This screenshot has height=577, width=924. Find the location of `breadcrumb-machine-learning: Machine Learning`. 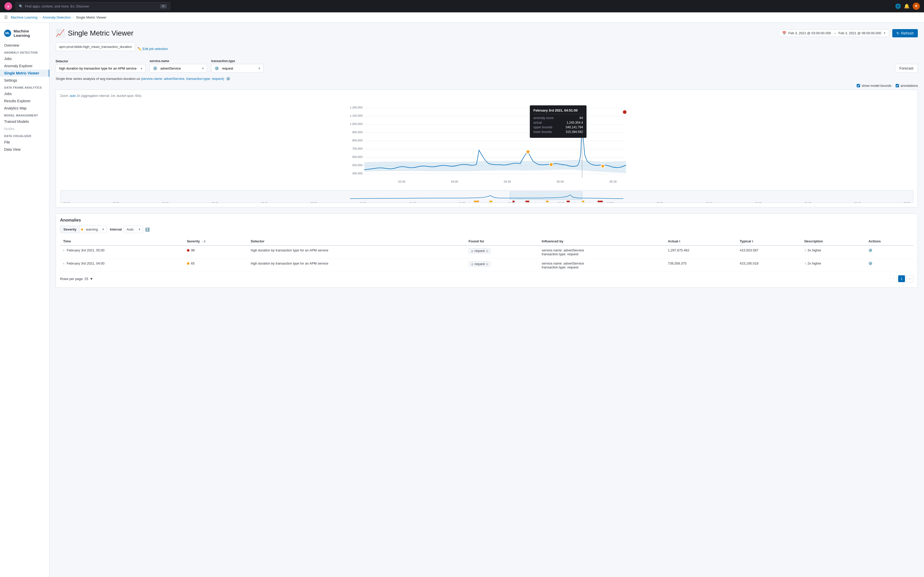

breadcrumb-machine-learning: Machine Learning is located at coordinates (24, 18).